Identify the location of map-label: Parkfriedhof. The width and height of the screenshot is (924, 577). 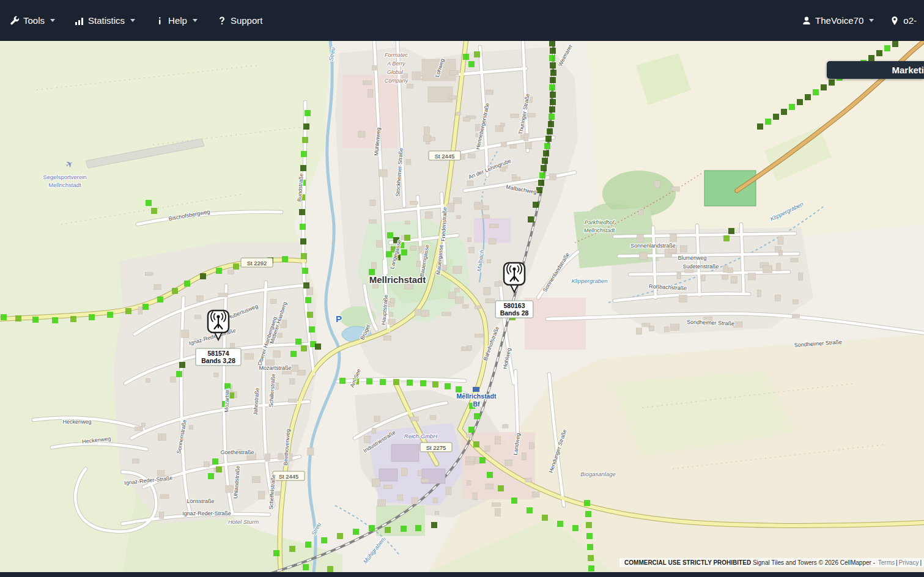
(600, 222).